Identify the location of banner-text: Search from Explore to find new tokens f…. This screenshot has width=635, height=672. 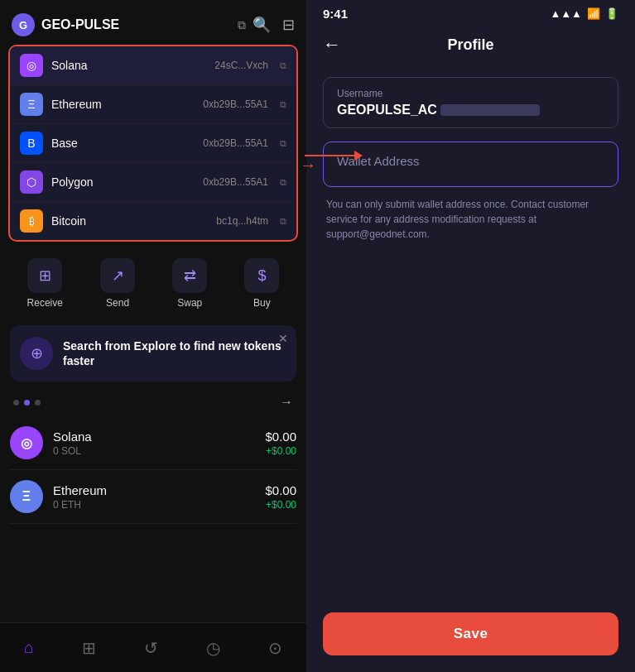
(175, 353).